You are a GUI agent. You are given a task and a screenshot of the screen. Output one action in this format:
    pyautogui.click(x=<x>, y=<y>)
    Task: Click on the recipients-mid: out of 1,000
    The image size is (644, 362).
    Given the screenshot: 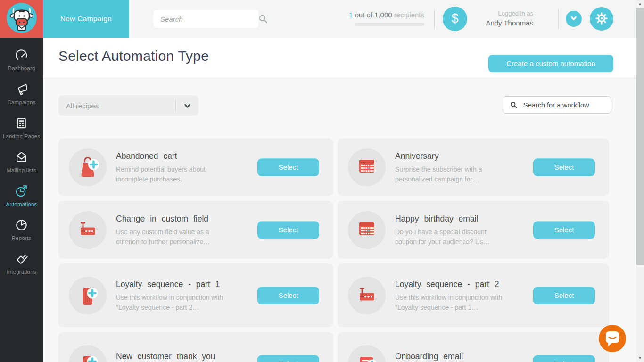 What is the action you would take?
    pyautogui.click(x=373, y=15)
    